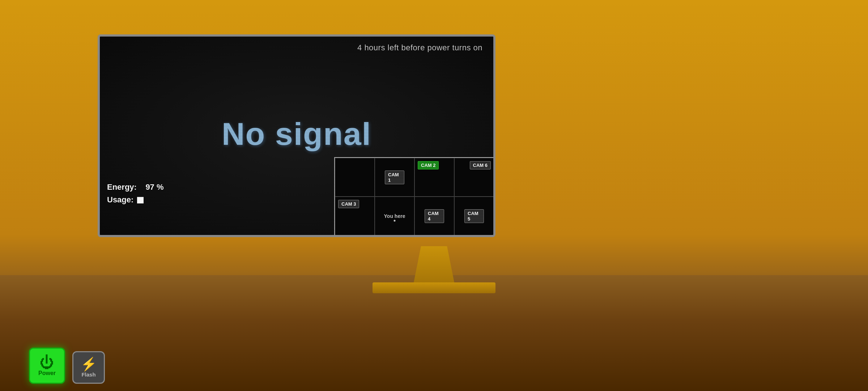 This screenshot has height=391, width=868. What do you see at coordinates (355, 216) in the screenshot?
I see `cam-cell-cam3: CAM 3` at bounding box center [355, 216].